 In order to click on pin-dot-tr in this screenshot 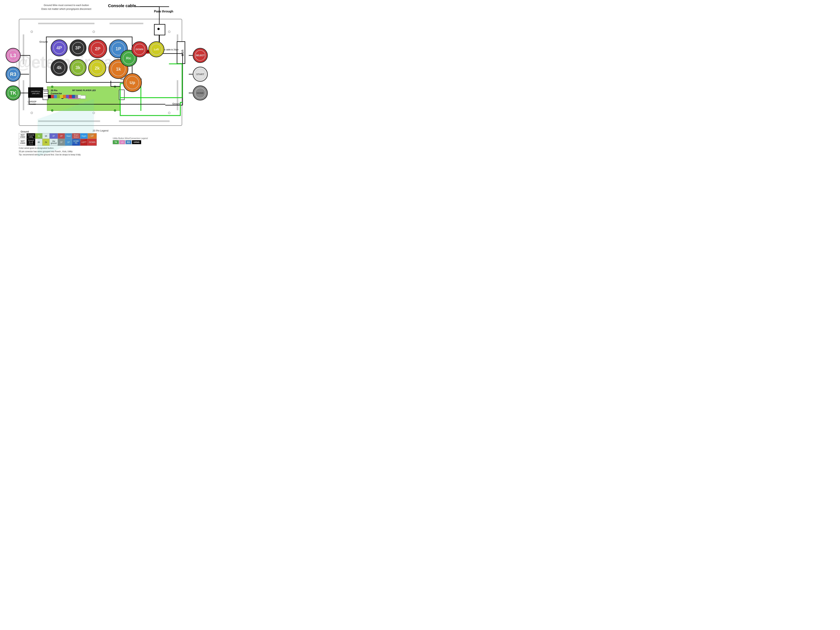, I will do `click(115, 87)`.